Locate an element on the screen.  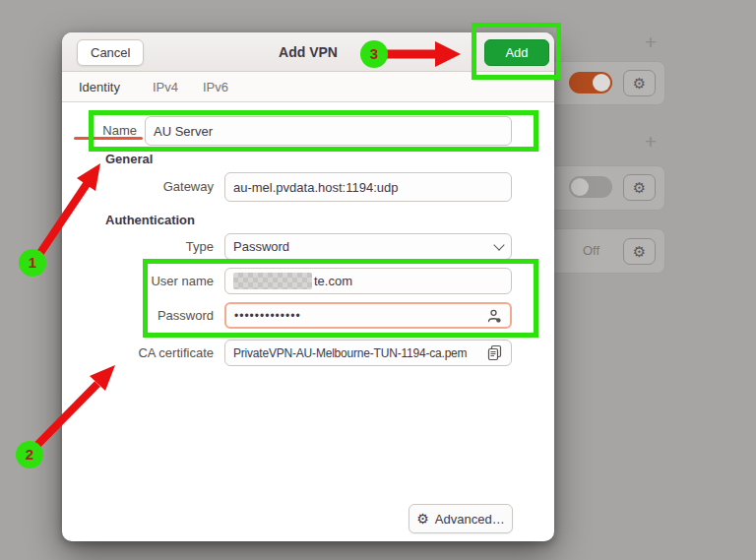
highlight-box-add-button is located at coordinates (516, 51).